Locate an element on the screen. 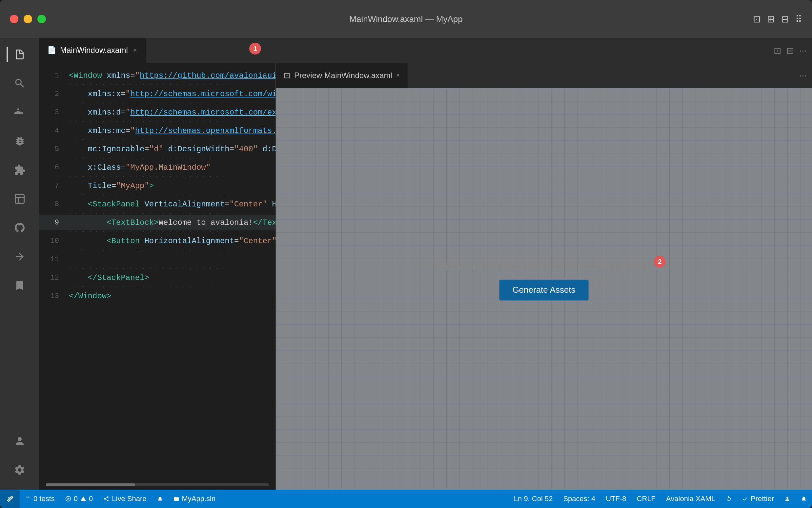  sidebar-item-debug is located at coordinates (20, 141).